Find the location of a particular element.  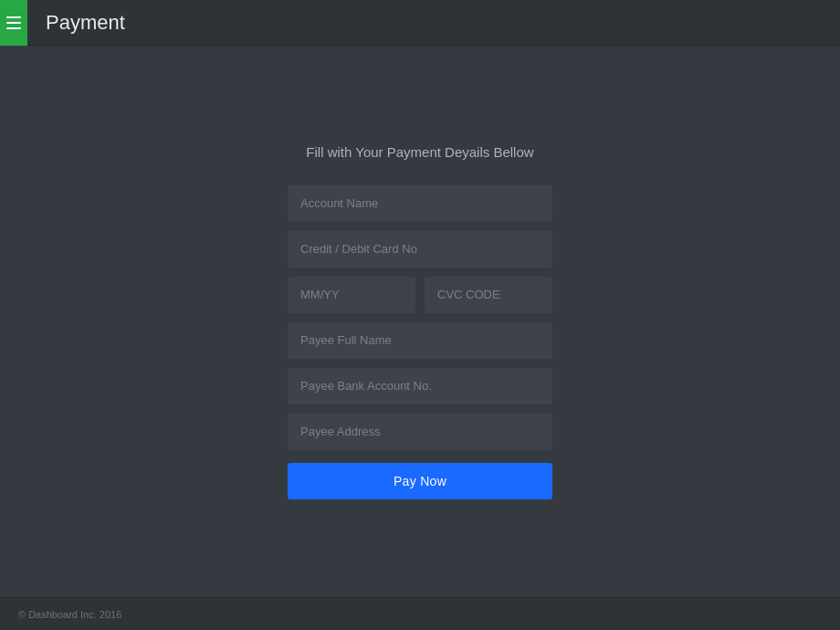

account-name-input is located at coordinates (420, 204).